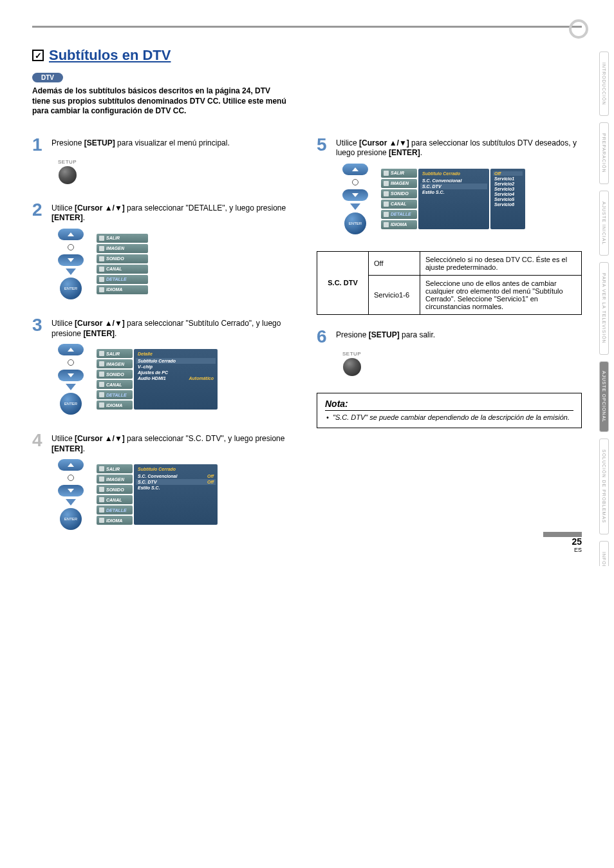  I want to click on top-rule, so click(307, 27).